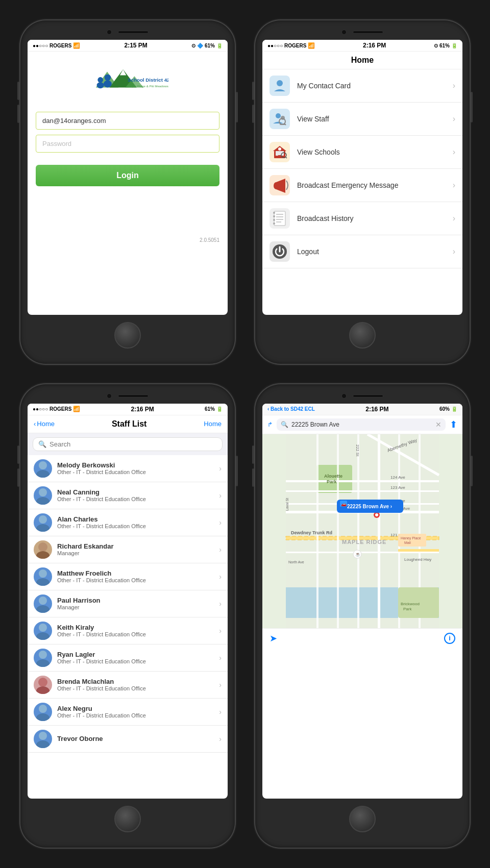 The image size is (490, 868). What do you see at coordinates (453, 425) in the screenshot?
I see `share-button: ⬆` at bounding box center [453, 425].